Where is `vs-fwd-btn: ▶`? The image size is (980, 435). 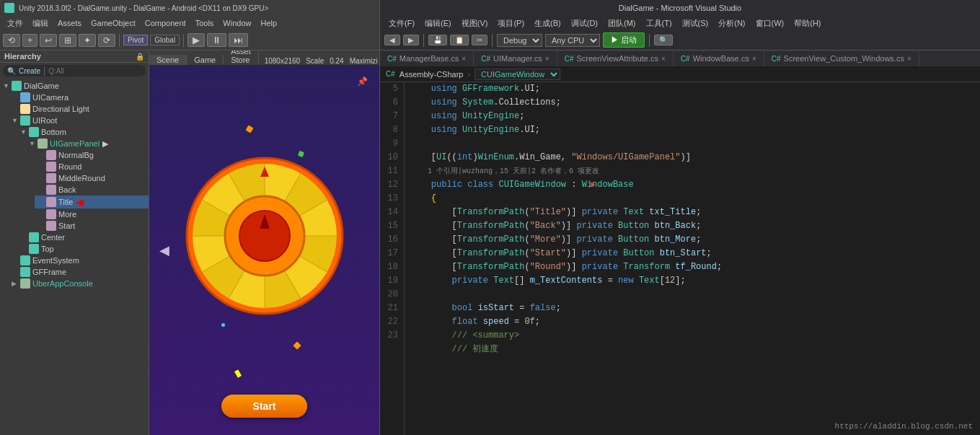 vs-fwd-btn: ▶ is located at coordinates (411, 40).